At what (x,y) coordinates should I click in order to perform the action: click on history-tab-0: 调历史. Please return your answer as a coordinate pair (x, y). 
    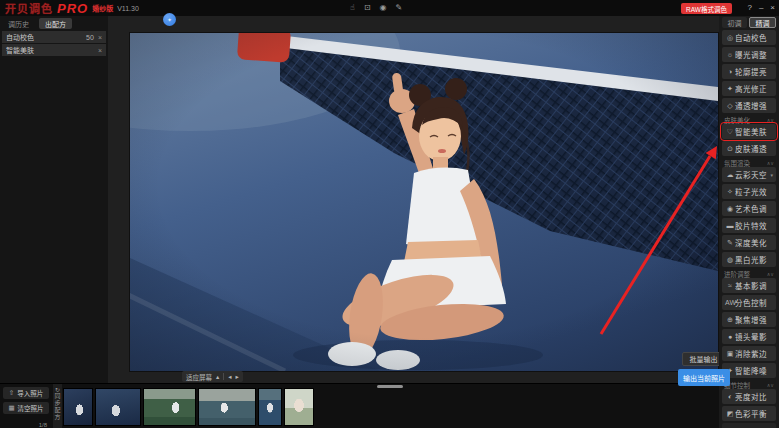
    Looking at the image, I should click on (18, 24).